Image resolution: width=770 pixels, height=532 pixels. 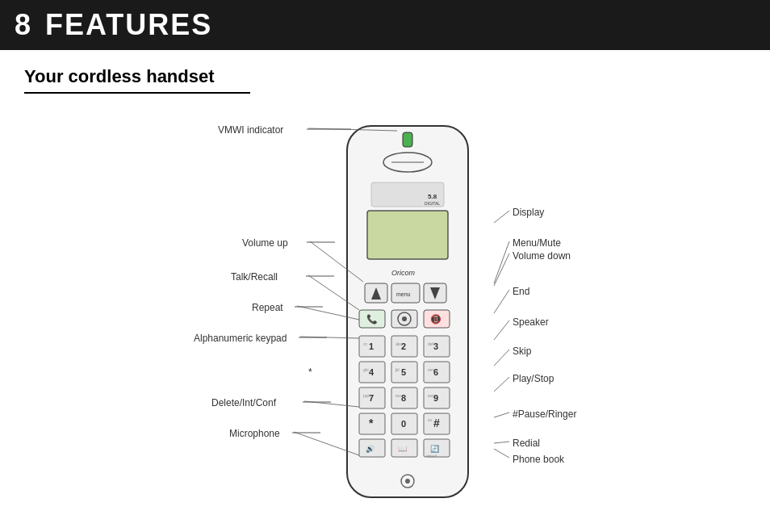 What do you see at coordinates (433, 203) in the screenshot?
I see `svg-text: DIGITAL` at bounding box center [433, 203].